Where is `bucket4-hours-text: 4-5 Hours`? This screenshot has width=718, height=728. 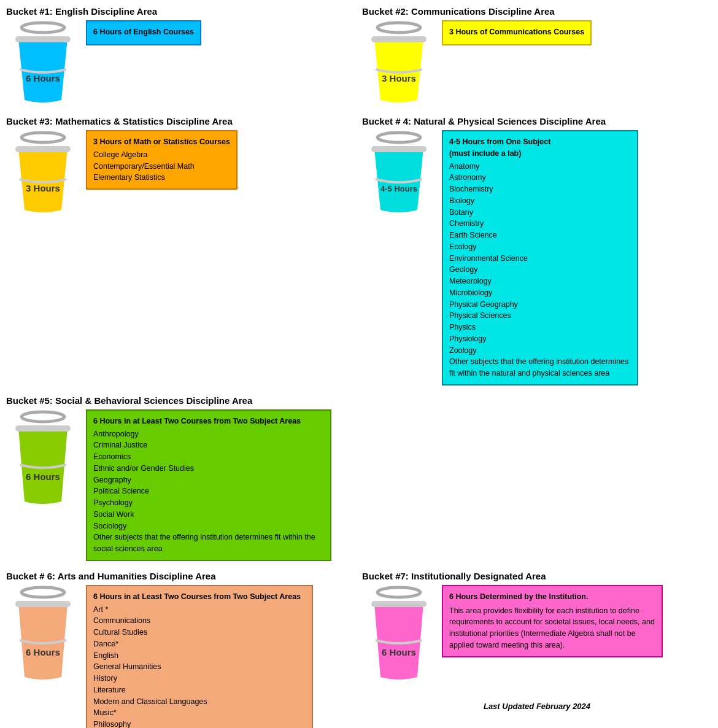 bucket4-hours-text: 4-5 Hours is located at coordinates (399, 189).